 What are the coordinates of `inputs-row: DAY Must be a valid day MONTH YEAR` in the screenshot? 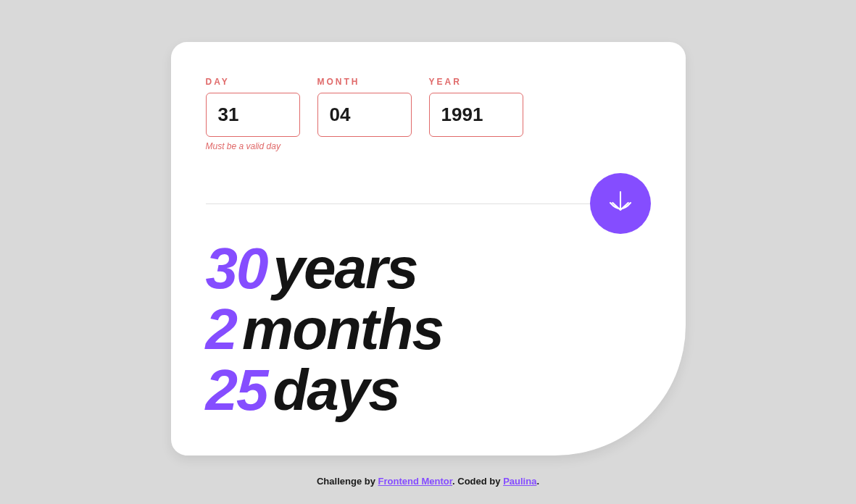 It's located at (428, 114).